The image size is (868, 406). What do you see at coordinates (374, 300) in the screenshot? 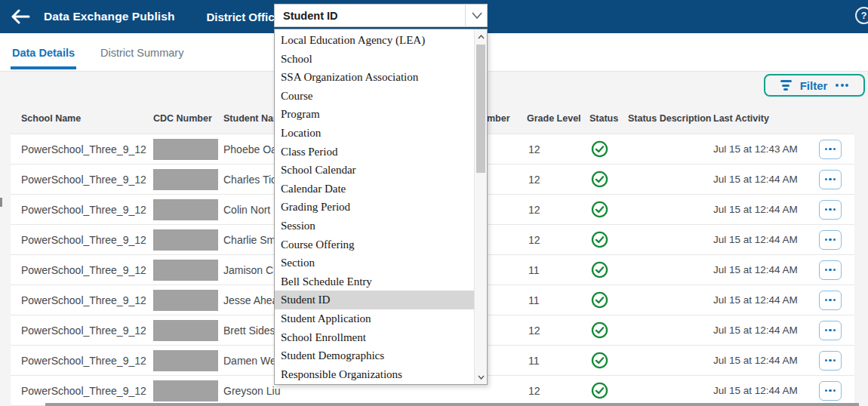
I see `dropdown-option-student-id-selected: Student ID` at bounding box center [374, 300].